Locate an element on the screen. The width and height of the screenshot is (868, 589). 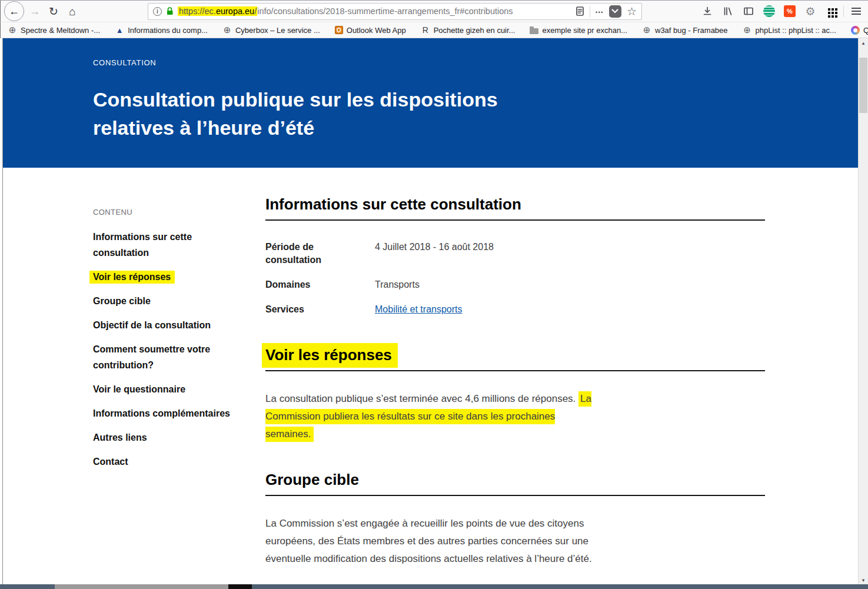
download-icon is located at coordinates (707, 11).